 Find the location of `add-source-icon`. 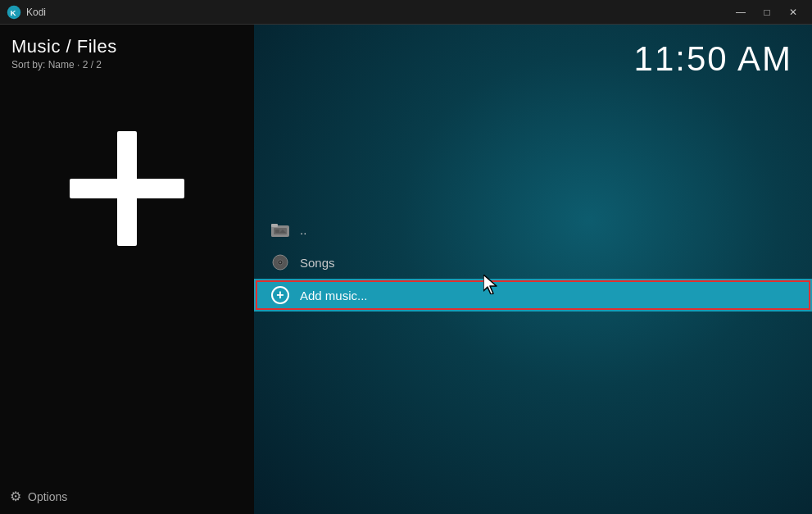

add-source-icon is located at coordinates (127, 189).